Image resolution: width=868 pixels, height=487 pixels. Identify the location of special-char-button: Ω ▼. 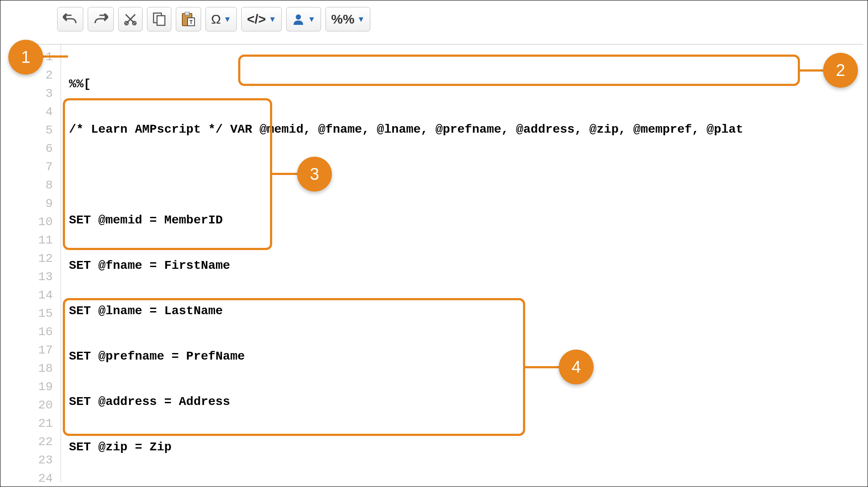
(221, 19).